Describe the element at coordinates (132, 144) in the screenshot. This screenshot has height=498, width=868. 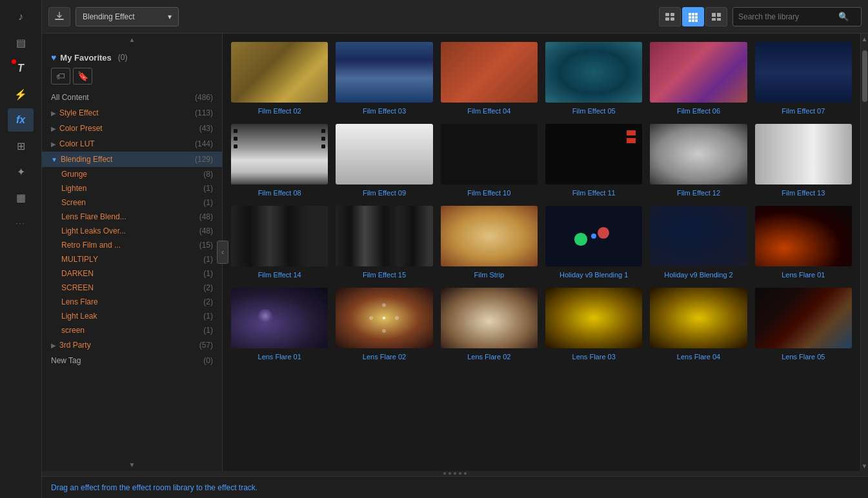
I see `nav-color-lut: ▶ Color LUT (144)` at that location.